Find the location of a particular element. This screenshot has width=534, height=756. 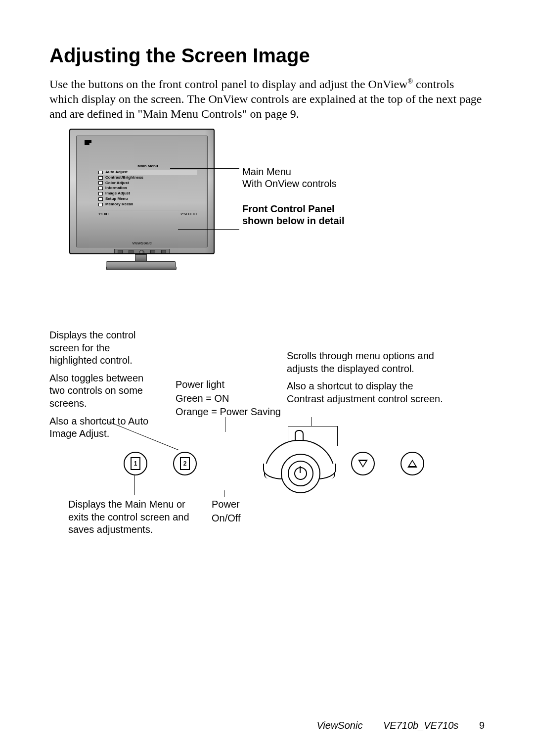

button-1-label: 1 is located at coordinates (135, 464).